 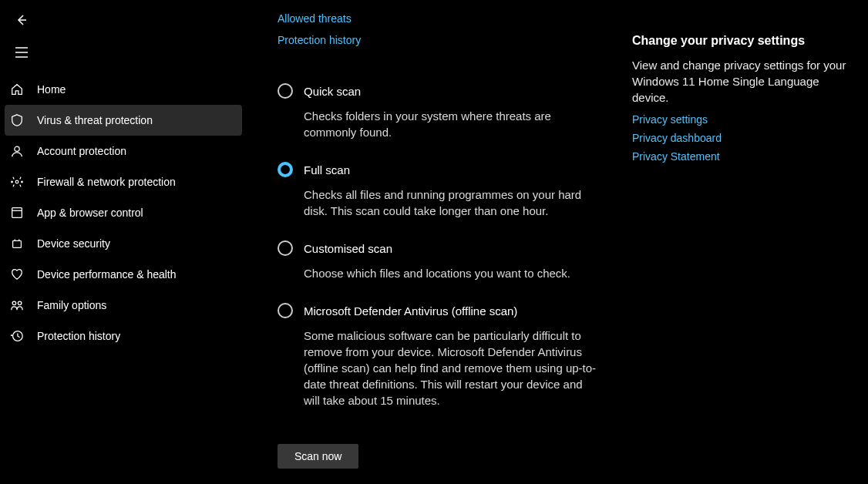 What do you see at coordinates (17, 89) in the screenshot?
I see `home-icon` at bounding box center [17, 89].